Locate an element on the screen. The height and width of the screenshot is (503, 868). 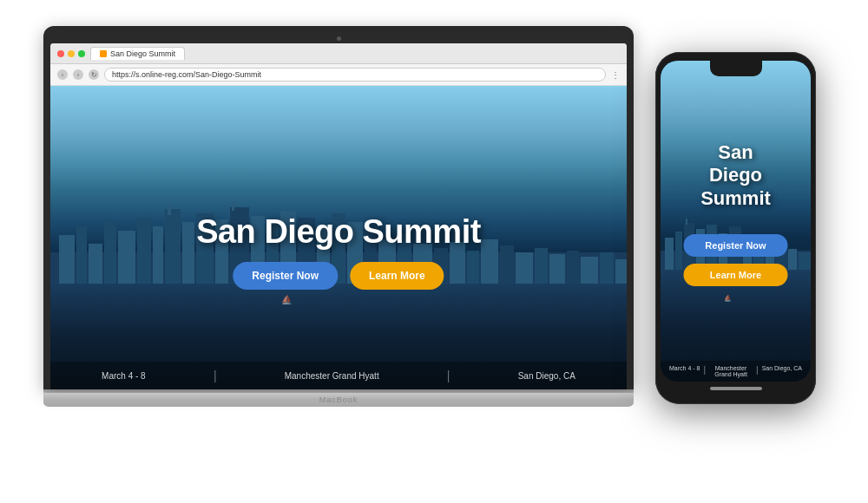
tab-title: San Diego Summit is located at coordinates (142, 54).